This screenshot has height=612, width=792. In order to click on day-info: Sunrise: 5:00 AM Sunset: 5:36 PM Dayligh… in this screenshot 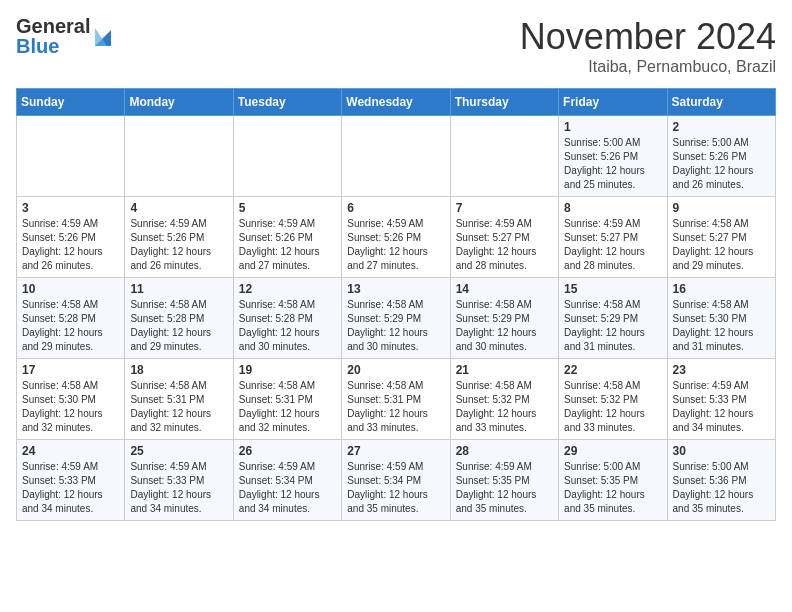, I will do `click(722, 488)`.